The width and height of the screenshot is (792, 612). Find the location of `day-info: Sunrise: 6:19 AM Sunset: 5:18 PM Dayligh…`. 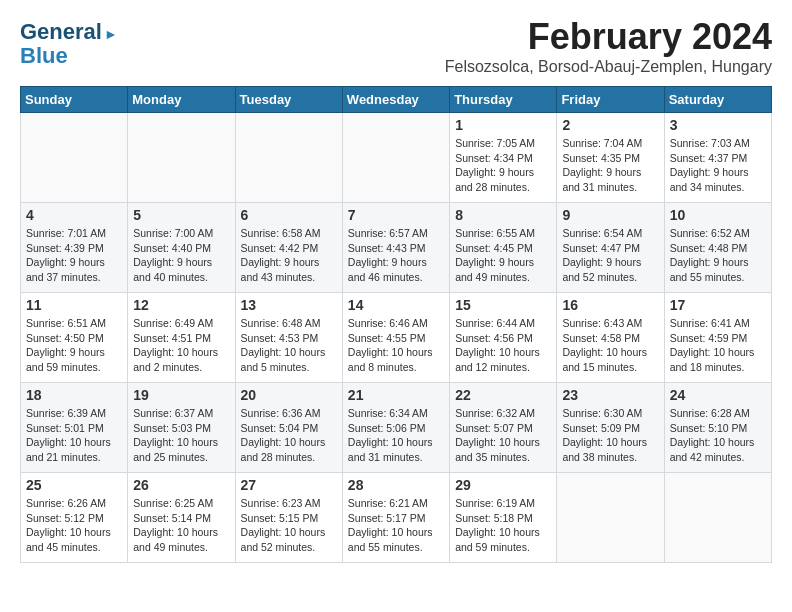

day-info: Sunrise: 6:19 AM Sunset: 5:18 PM Dayligh… is located at coordinates (503, 526).